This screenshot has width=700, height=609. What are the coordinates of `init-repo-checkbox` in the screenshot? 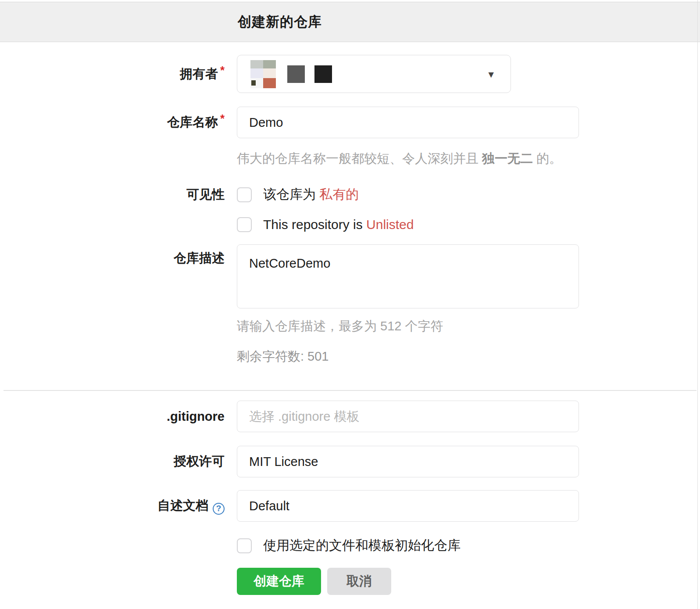 It's located at (244, 546).